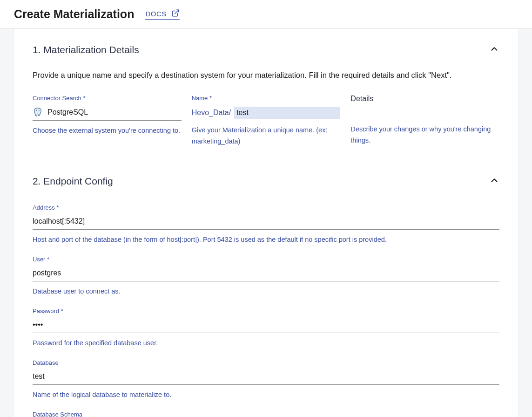 This screenshot has width=532, height=417. Describe the element at coordinates (266, 121) in the screenshot. I see `name-field: Name * Hevo_Data/ test Give your Materia…` at that location.